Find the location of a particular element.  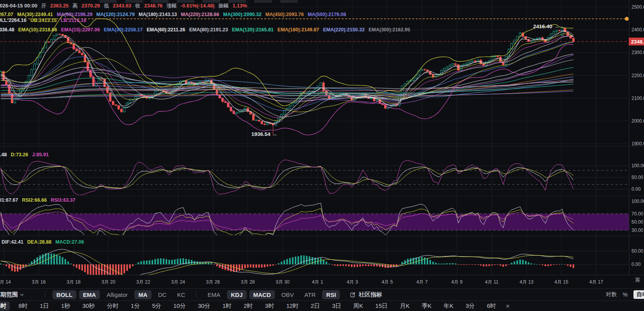

timeframe-toolbar: 4时8时1日1秒30秒分时1分5分10分30分1时2时3时12时2日3日周K15… is located at coordinates (322, 306).